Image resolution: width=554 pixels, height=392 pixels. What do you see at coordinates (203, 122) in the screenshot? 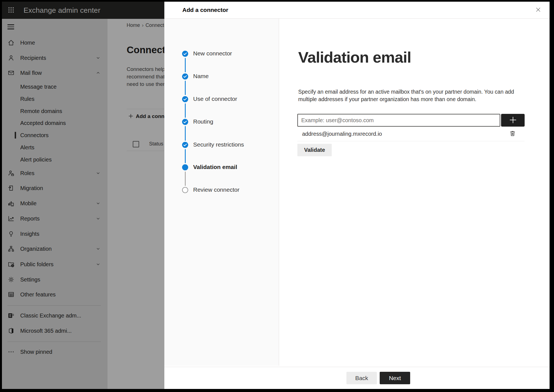
I see `wizard-step-routing: Routing` at bounding box center [203, 122].